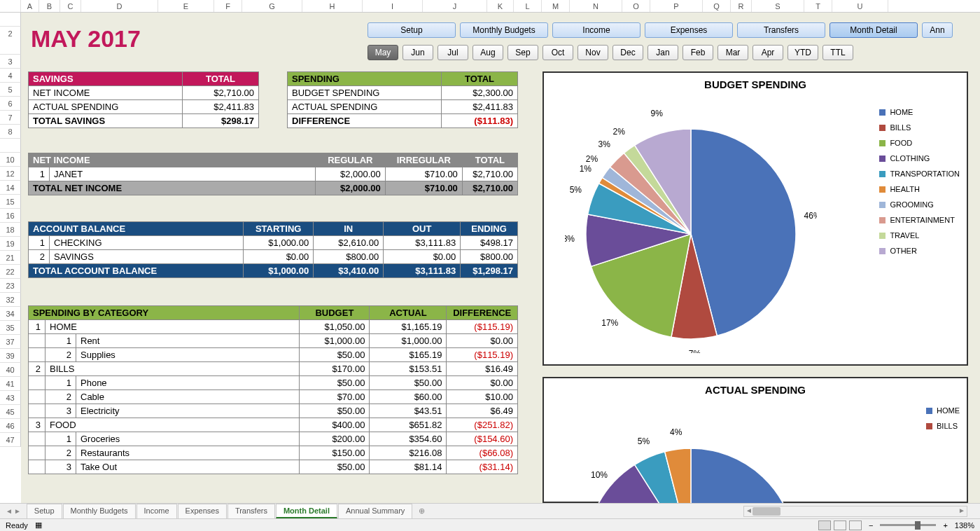 The height and width of the screenshot is (531, 980). What do you see at coordinates (482, 397) in the screenshot?
I see `table-cell: $10.00` at bounding box center [482, 397].